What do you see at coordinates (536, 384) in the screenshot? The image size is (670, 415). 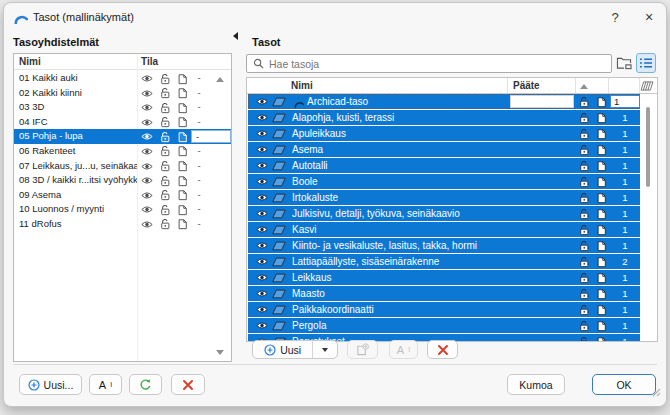 I see `cancel-button: Kumoa` at bounding box center [536, 384].